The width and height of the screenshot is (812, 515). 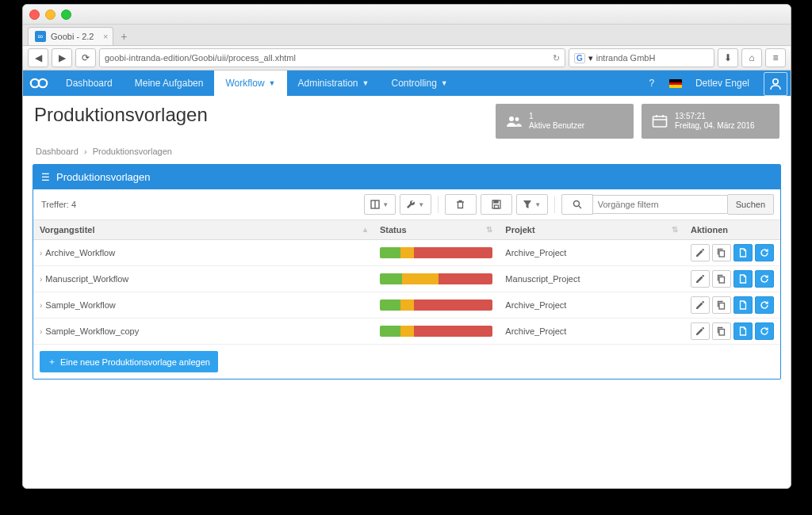 What do you see at coordinates (752, 58) in the screenshot?
I see `home-button: ⌂` at bounding box center [752, 58].